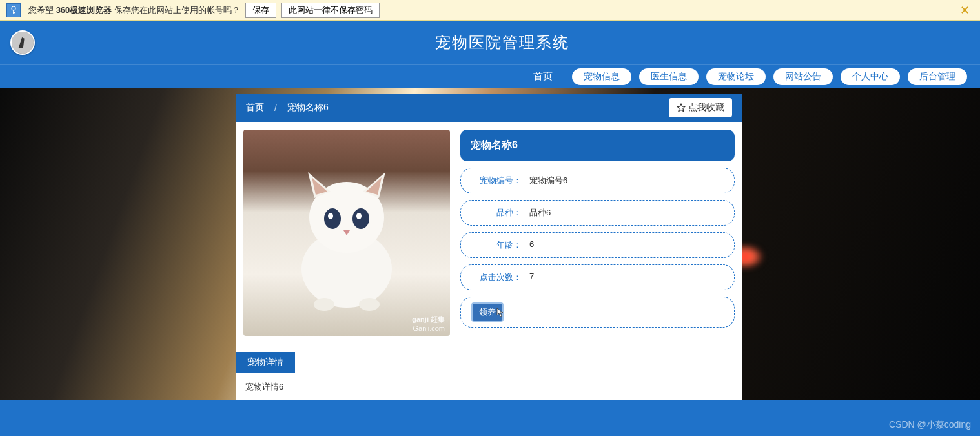  What do you see at coordinates (598, 213) in the screenshot?
I see `info-row-breed: 品种： 品种6` at bounding box center [598, 213].